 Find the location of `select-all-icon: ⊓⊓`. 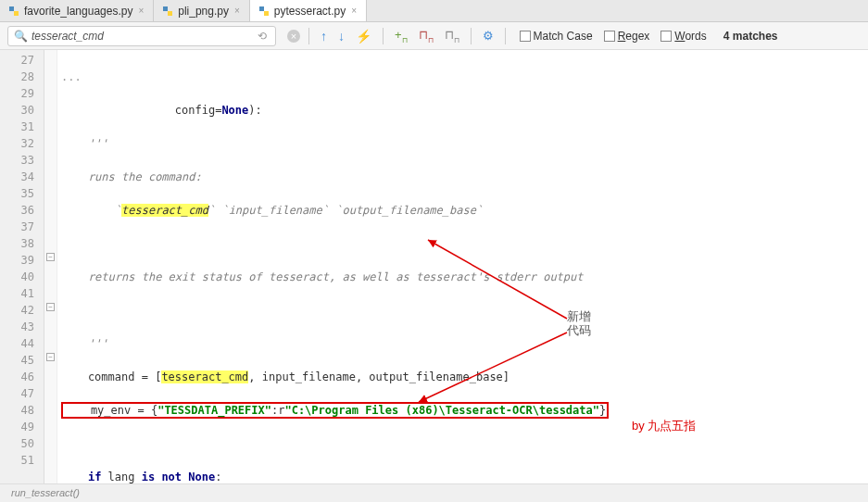

select-all-icon: ⊓⊓ is located at coordinates (452, 36).